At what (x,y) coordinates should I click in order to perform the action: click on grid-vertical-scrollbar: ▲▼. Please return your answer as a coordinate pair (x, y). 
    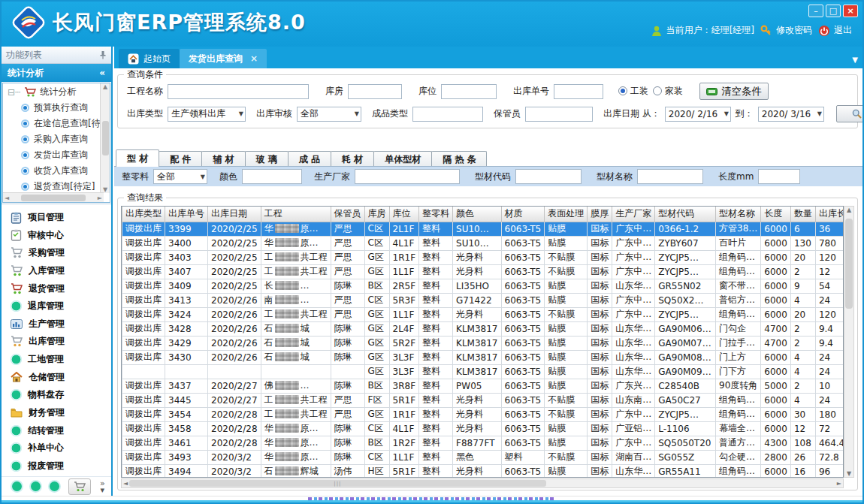
    Looking at the image, I should click on (849, 342).